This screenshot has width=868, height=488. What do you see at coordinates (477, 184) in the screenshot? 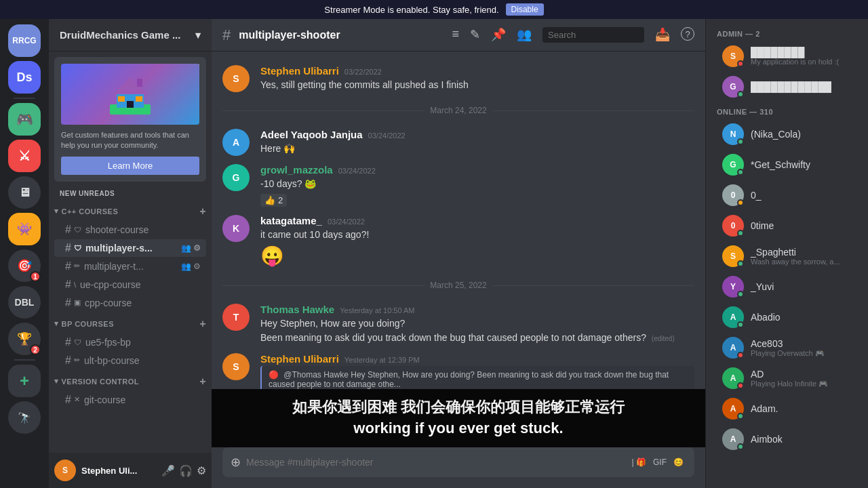
I see `message-text: -10 days? 🐸` at bounding box center [477, 184].